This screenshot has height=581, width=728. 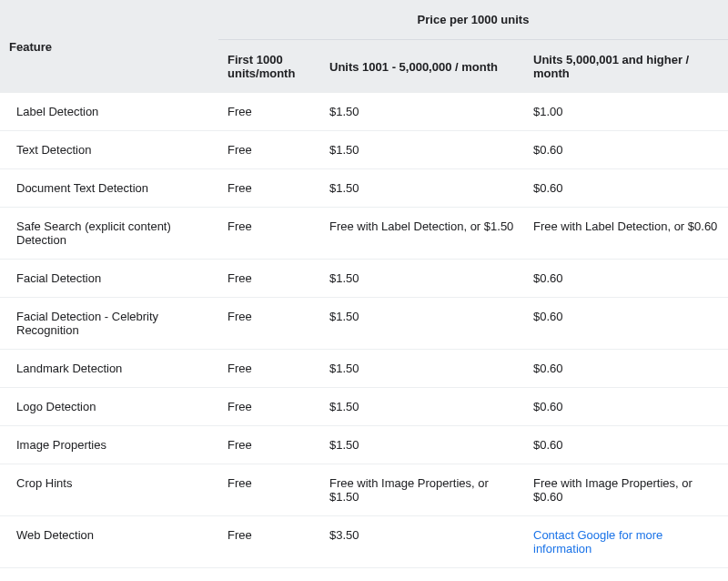 I want to click on table-row: Facial DetectionFree$1.50$0.60, so click(x=364, y=279).